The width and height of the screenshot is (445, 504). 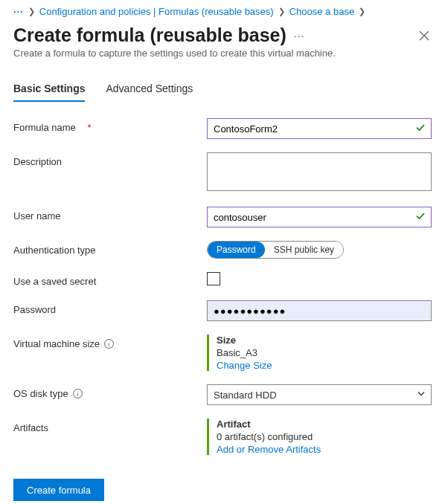 What do you see at coordinates (110, 392) in the screenshot?
I see `os-disk-label: OS disk type i` at bounding box center [110, 392].